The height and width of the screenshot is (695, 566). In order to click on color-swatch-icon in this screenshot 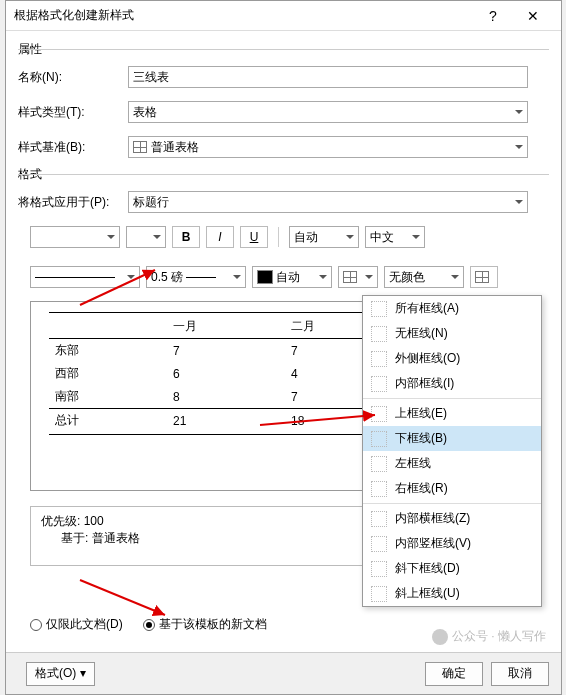, I will do `click(265, 277)`.